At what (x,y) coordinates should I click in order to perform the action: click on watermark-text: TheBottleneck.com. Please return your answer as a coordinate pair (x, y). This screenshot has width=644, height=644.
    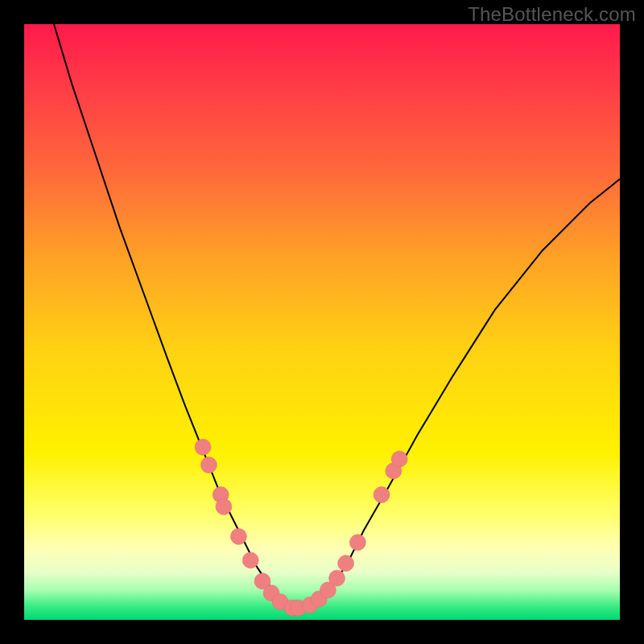
    Looking at the image, I should click on (552, 14).